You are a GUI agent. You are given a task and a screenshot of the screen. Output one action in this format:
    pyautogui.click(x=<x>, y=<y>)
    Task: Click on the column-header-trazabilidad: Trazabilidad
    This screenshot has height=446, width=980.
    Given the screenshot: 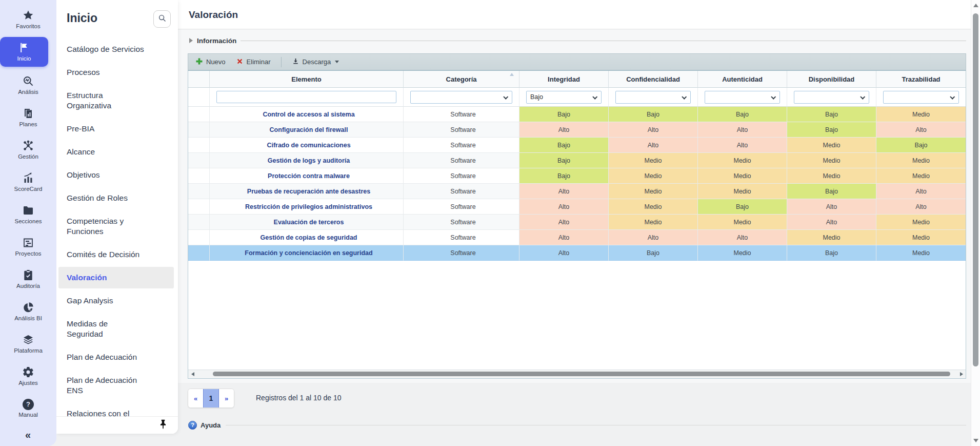 What is the action you would take?
    pyautogui.click(x=921, y=79)
    